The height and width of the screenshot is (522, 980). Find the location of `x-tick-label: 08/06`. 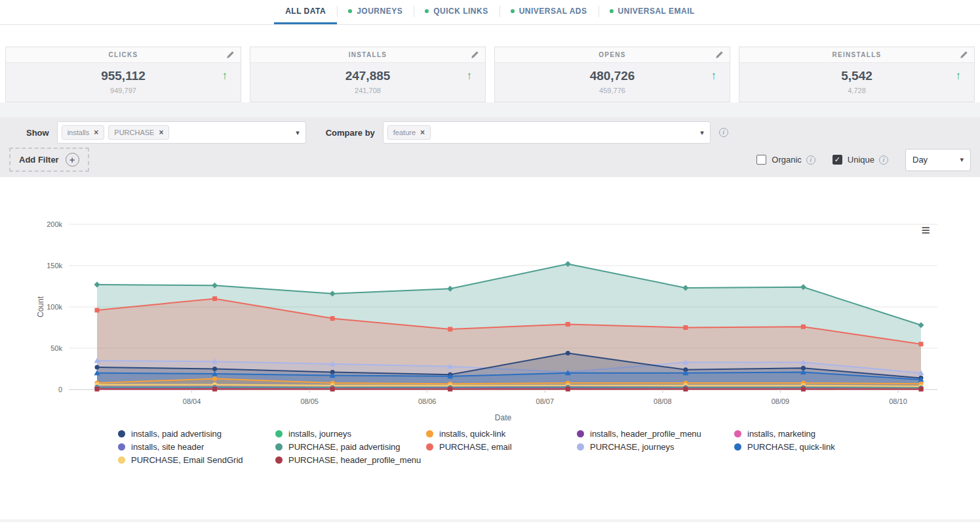

x-tick-label: 08/06 is located at coordinates (427, 401).